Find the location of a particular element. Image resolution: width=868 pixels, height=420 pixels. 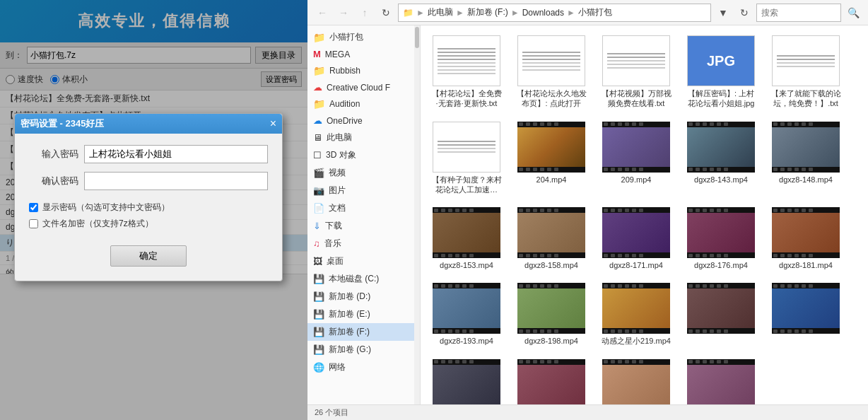

file-item: 209.mp4 is located at coordinates (636, 158).